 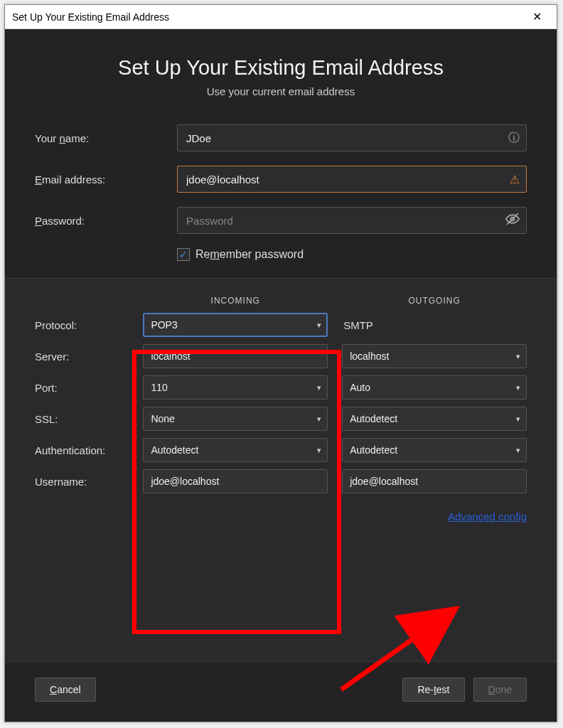 I want to click on advanced-config-row: Advanced config, so click(x=281, y=517).